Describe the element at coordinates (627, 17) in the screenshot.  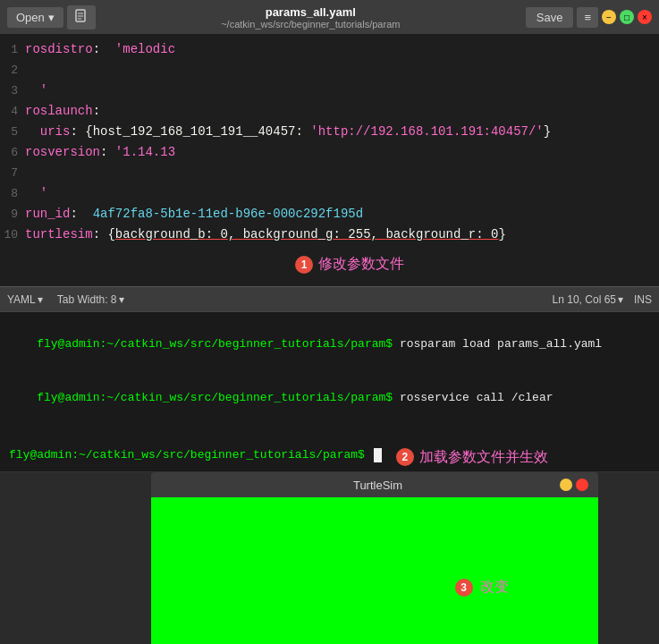
I see `maximize-button: □` at that location.